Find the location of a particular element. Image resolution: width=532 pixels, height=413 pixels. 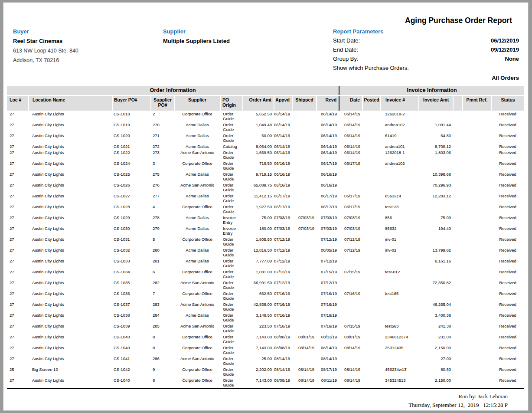

table-cell: CS-1040 is located at coordinates (132, 383).